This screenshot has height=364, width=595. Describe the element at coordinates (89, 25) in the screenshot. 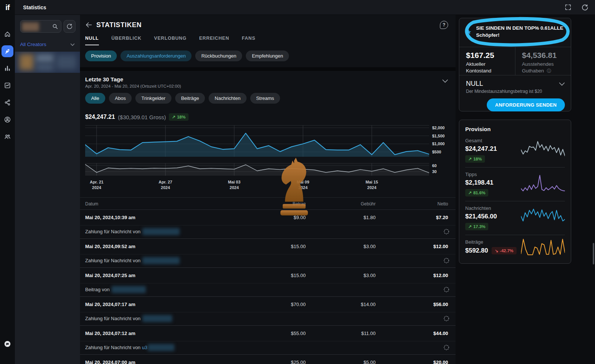

I see `back-arrow-icon` at that location.